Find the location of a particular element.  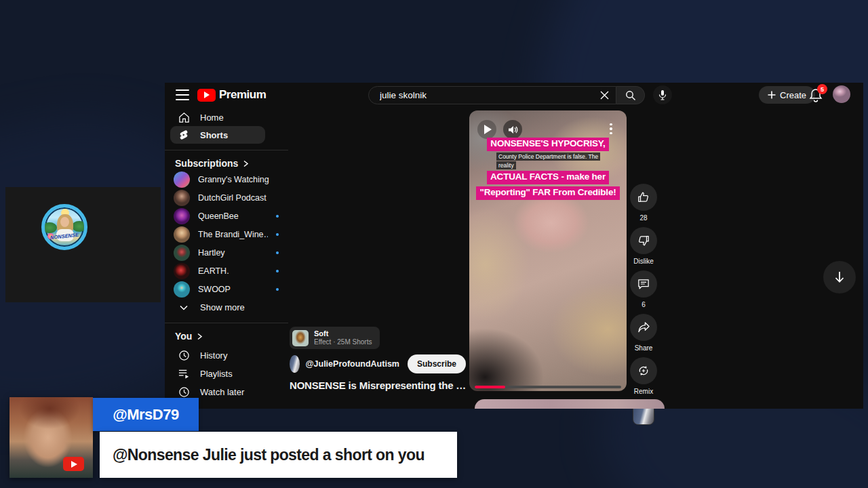

video-progress-bar is located at coordinates (548, 387).